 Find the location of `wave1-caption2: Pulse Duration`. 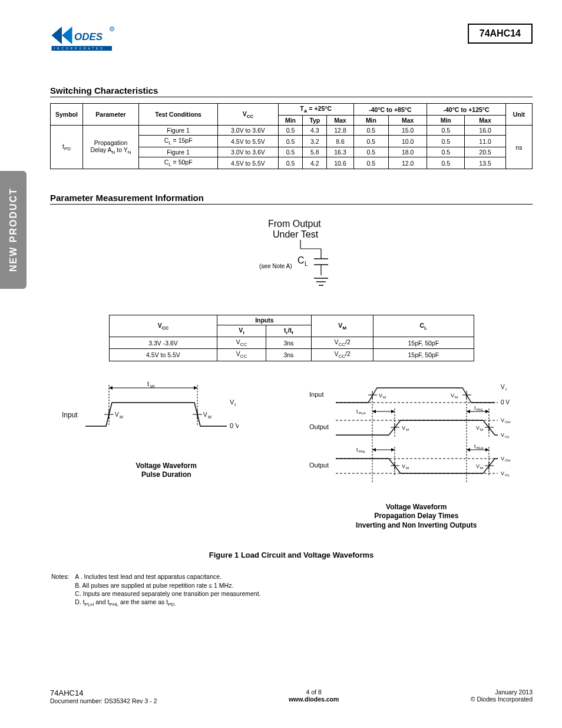

wave1-caption2: Pulse Duration is located at coordinates (166, 475).